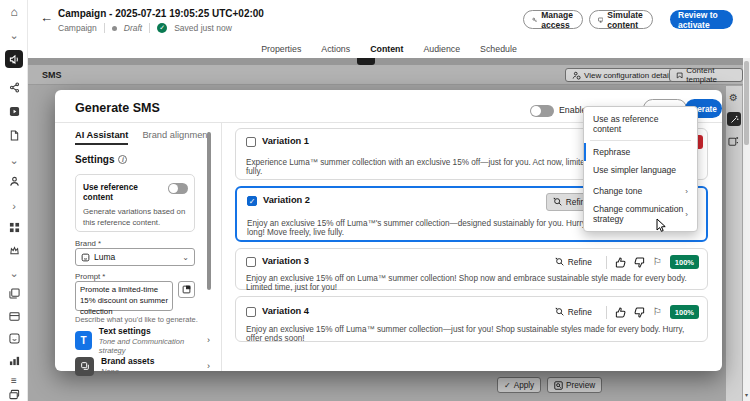  I want to click on app-header: ← Campaign - 2025-07-21 19:05:25 UTC+02:…, so click(389, 20).